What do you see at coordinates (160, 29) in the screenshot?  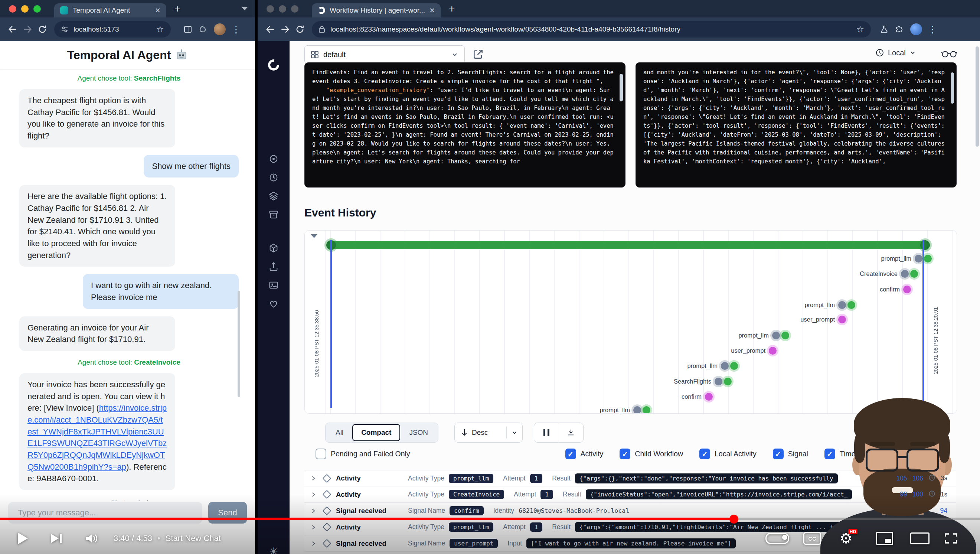 I see `bookmark-star-icon: ☆` at bounding box center [160, 29].